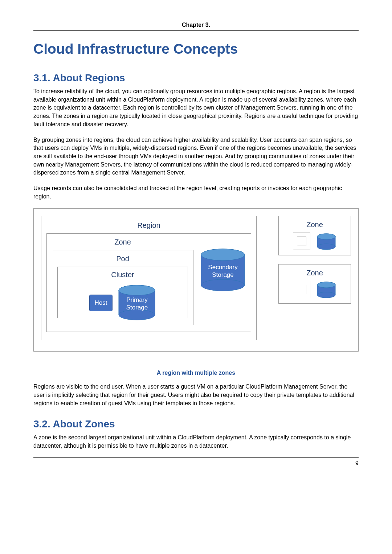  I want to click on section32-p1: A zone is the second largest organizatio…, so click(196, 442).